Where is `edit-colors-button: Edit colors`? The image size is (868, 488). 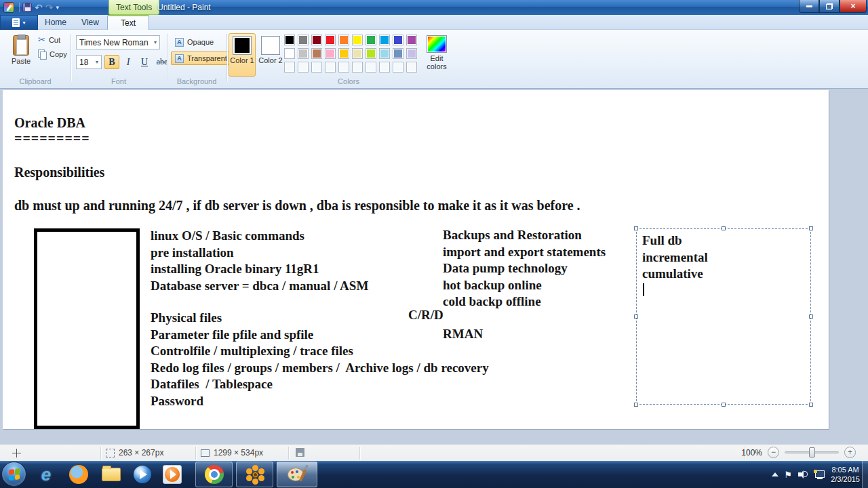
edit-colors-button: Edit colors is located at coordinates (437, 55).